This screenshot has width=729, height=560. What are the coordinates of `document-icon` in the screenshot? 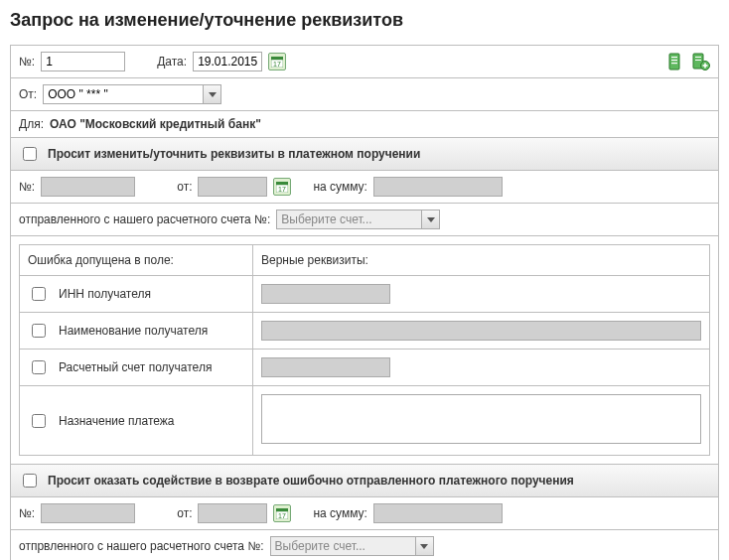 It's located at (675, 62).